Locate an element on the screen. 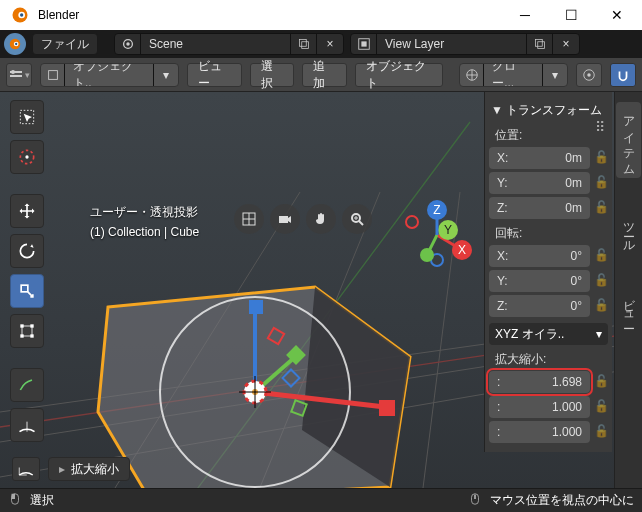  transform-panel-header: ▼ トランスフォーム ⠿ is located at coordinates (548, 110).